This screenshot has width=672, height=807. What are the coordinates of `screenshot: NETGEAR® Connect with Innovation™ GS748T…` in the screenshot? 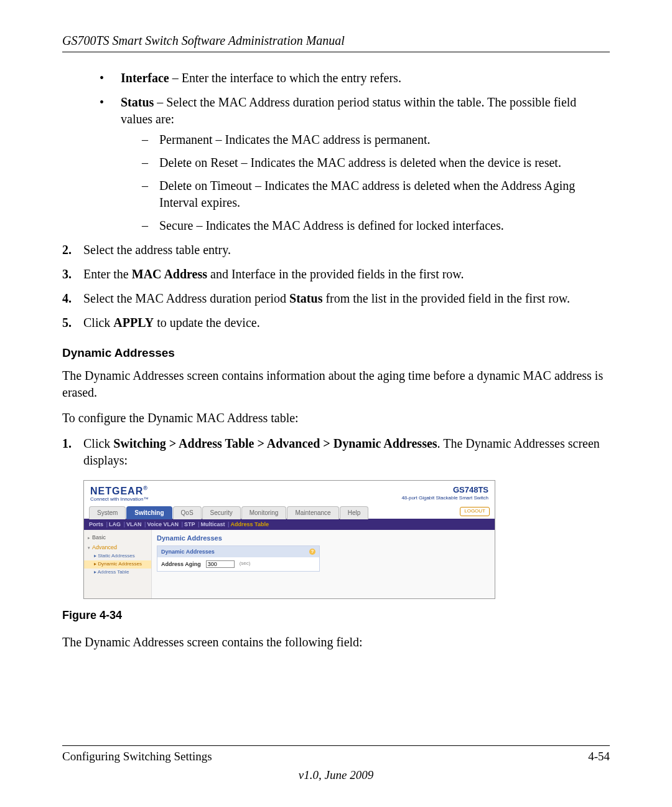 It's located at (289, 539).